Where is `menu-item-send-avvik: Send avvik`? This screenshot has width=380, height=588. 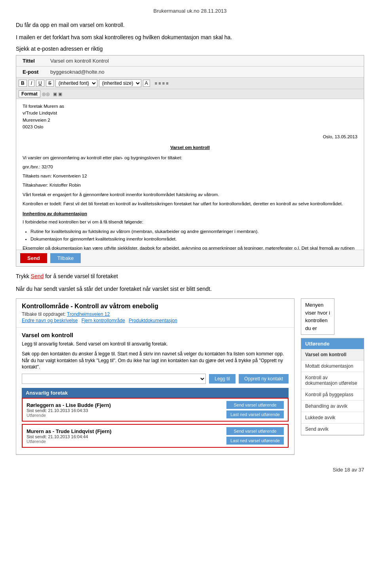 menu-item-send-avvik: Send avvik is located at coordinates (332, 430).